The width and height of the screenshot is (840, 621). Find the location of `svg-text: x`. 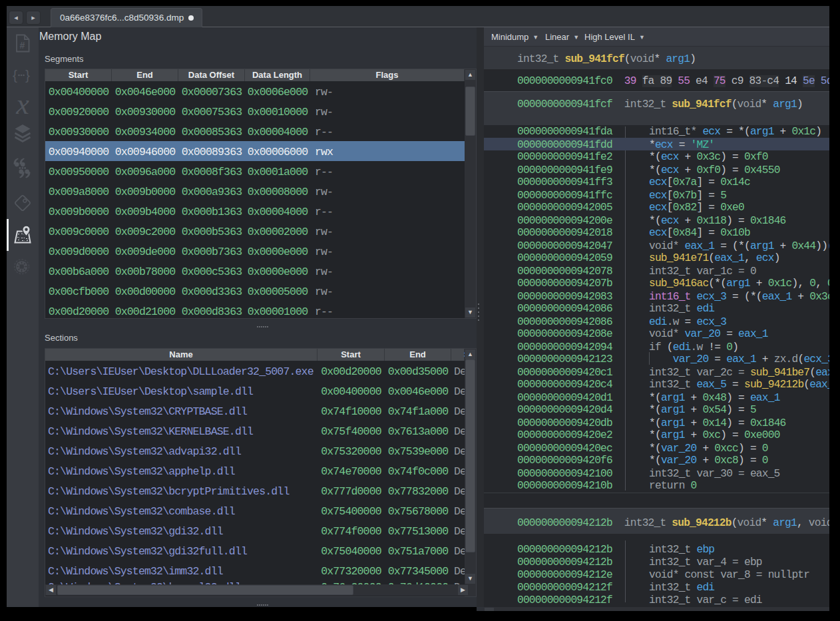

svg-text: x is located at coordinates (23, 106).